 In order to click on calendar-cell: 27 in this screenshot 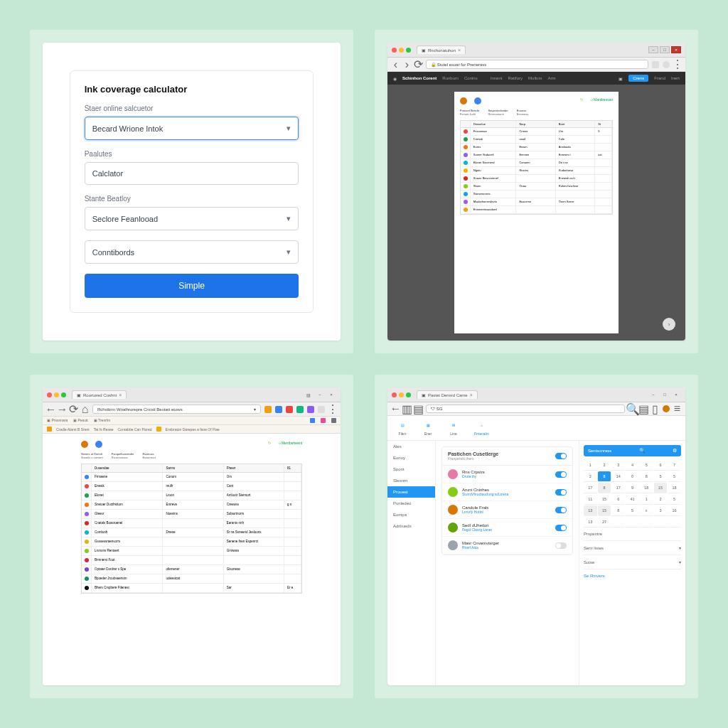, I will do `click(604, 522)`.